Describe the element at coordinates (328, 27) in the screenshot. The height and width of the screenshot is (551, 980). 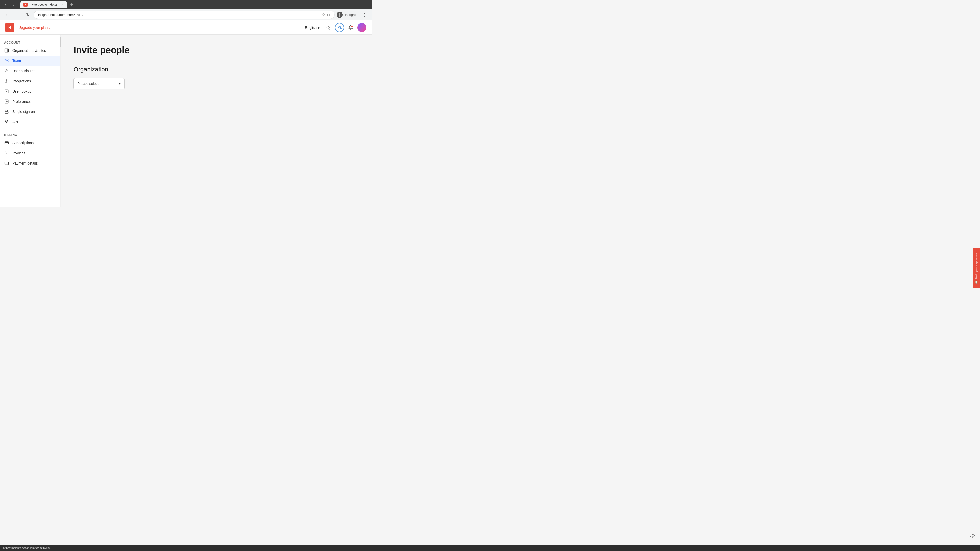
I see `sparkle-button` at that location.